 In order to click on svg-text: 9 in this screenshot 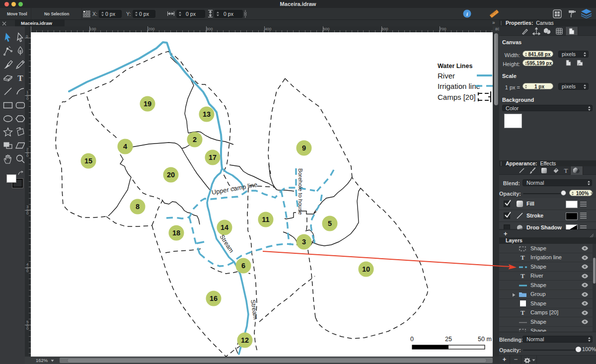, I will do `click(304, 148)`.